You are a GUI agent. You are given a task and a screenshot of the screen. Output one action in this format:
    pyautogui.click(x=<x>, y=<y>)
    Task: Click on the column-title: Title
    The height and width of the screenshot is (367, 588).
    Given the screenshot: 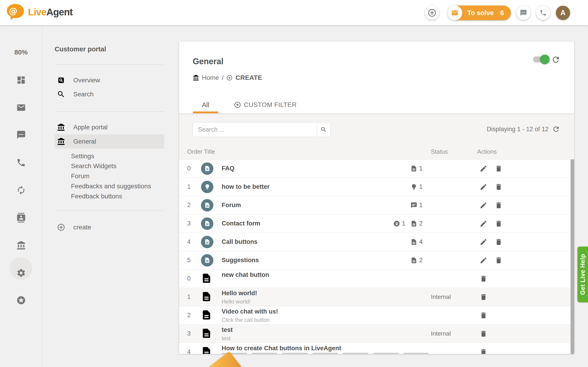 What is the action you would take?
    pyautogui.click(x=209, y=152)
    